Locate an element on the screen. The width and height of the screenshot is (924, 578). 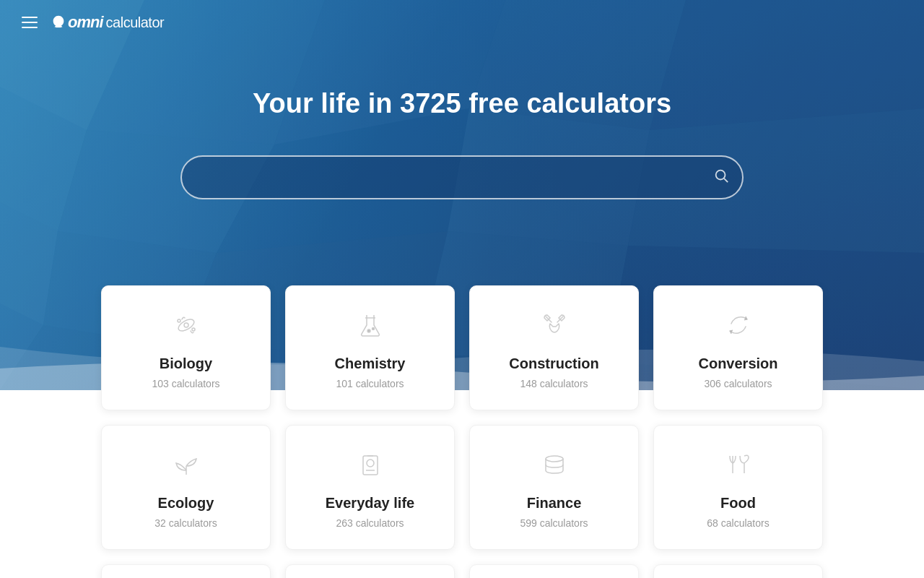
everyday-count: 263 calculators is located at coordinates (370, 523).